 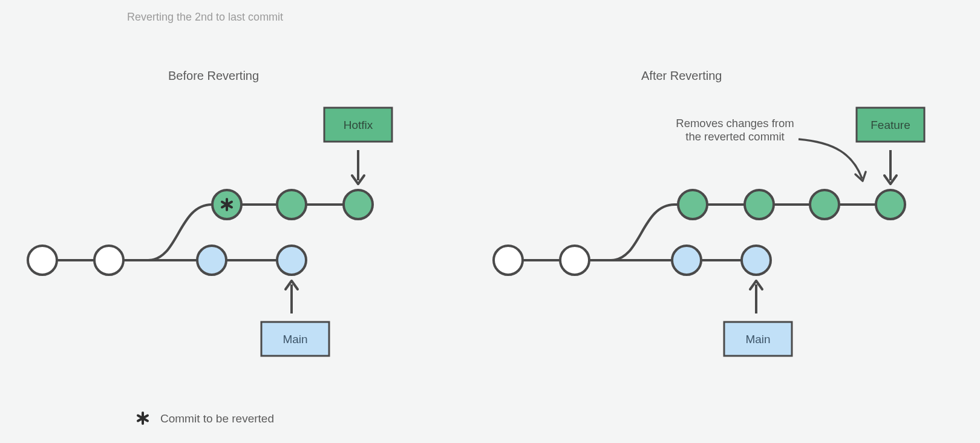 What do you see at coordinates (295, 339) in the screenshot?
I see `main-label-text-before: Main` at bounding box center [295, 339].